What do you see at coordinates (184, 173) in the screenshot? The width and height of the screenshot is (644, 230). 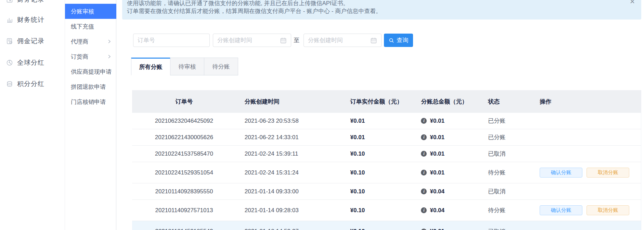 I see `cell-order-no: 202102241529351054` at bounding box center [184, 173].